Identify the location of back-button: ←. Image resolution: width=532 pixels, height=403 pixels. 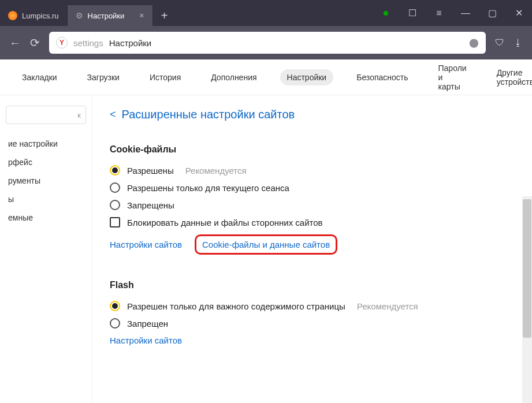
(15, 43).